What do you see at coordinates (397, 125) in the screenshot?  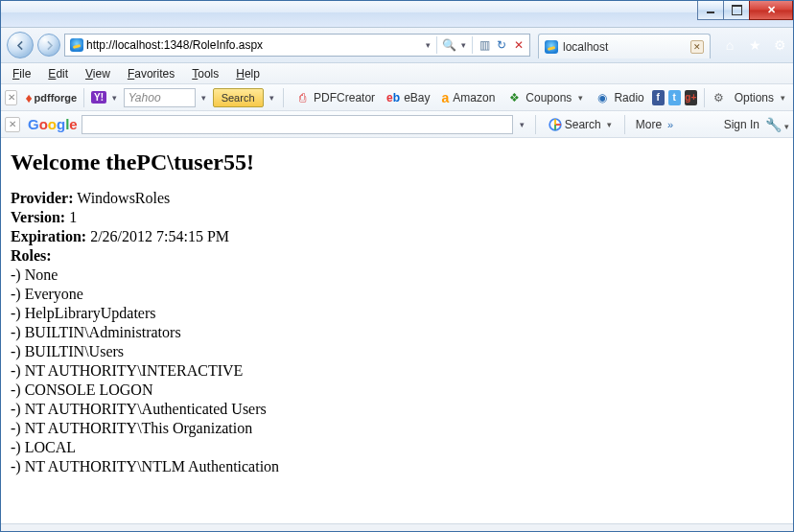 I see `google-toolbar: ✕ Google ▾ Search More » Sign In 🔧` at bounding box center [397, 125].